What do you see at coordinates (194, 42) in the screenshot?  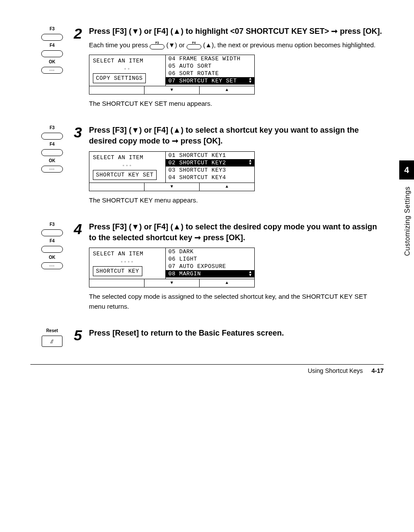 I see `mini-f4-label: F4` at bounding box center [194, 42].